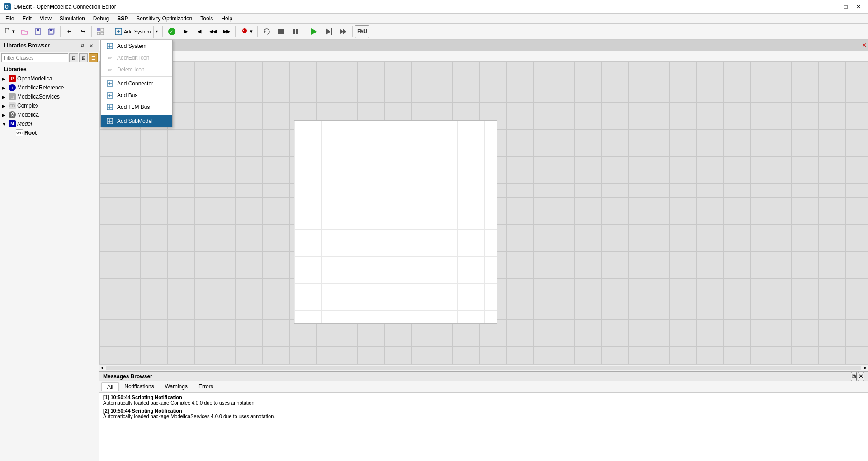  I want to click on add-system-button: Add System, so click(133, 32).